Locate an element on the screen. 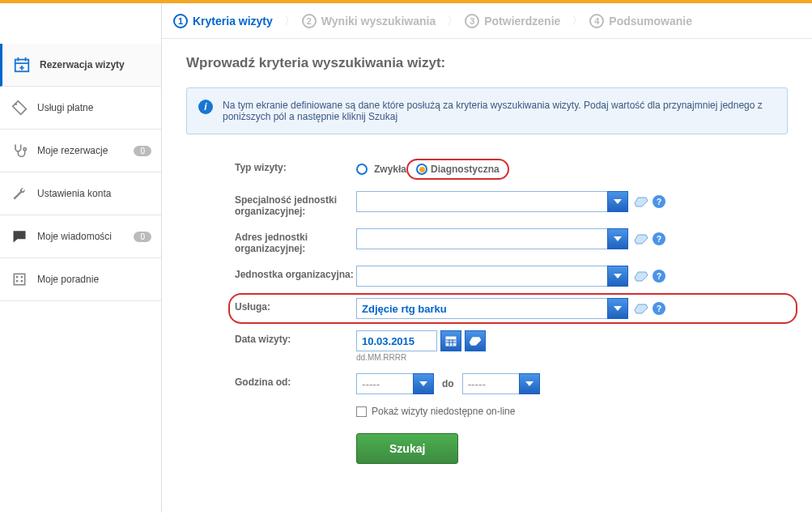 This screenshot has width=812, height=519. unavailable-checkbox is located at coordinates (361, 411).